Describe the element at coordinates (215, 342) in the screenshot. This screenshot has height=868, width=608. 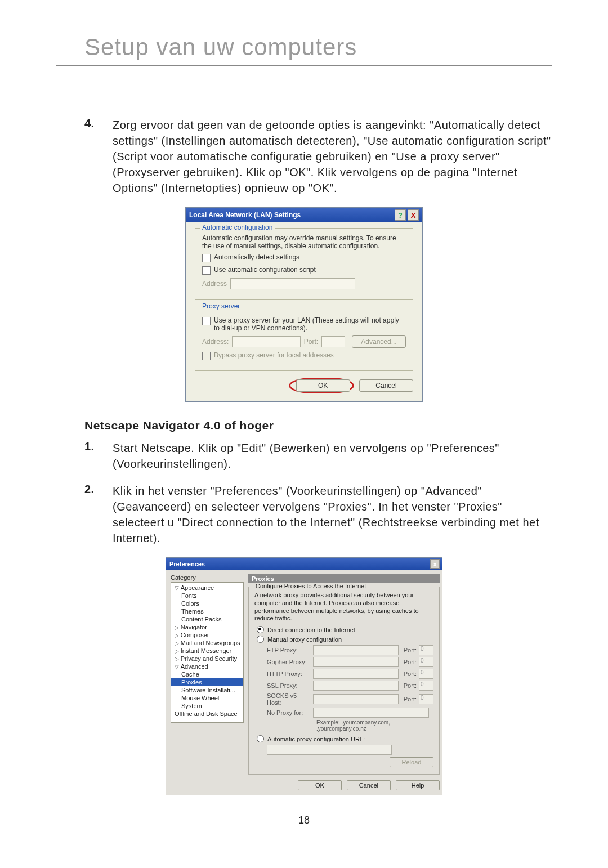
I see `proxy-address-label: Address:` at that location.